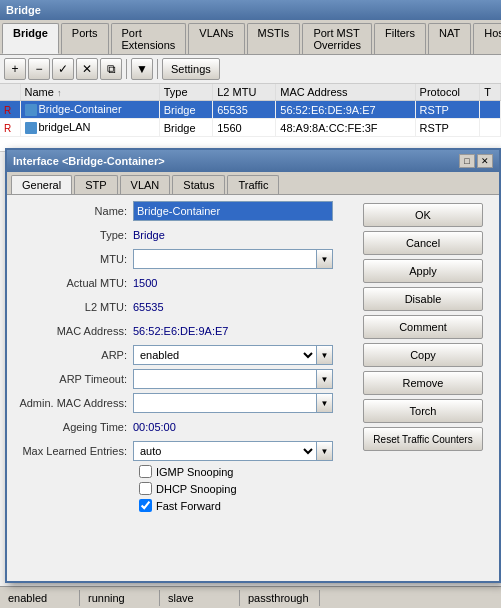  Describe the element at coordinates (346, 128) in the screenshot. I see `row-mac: 48:A9:8A:CC:FE:3F` at that location.